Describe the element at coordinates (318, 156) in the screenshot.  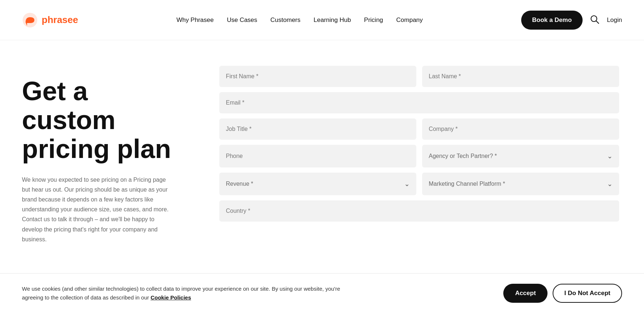
I see `phone-input` at that location.